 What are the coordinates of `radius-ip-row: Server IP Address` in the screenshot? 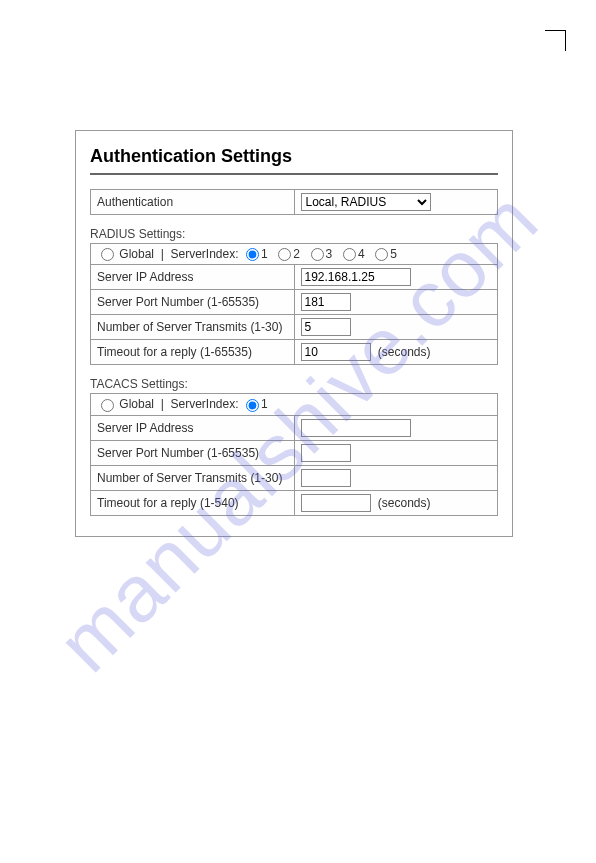 It's located at (294, 278).